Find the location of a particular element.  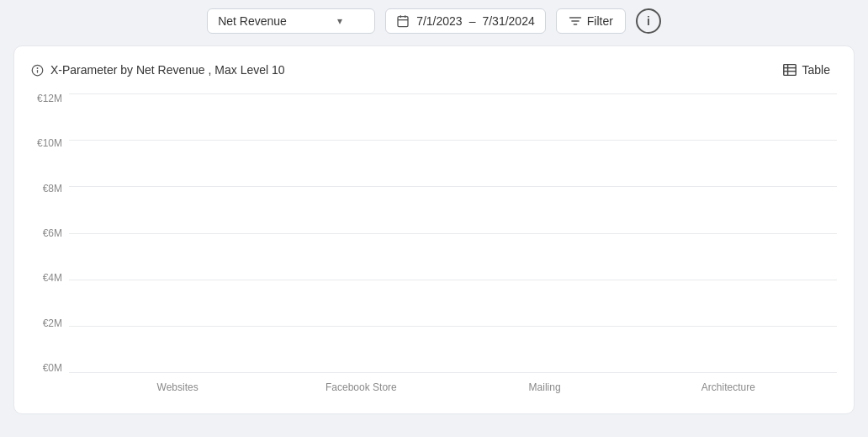

y-label-0: €0M is located at coordinates (50, 368).